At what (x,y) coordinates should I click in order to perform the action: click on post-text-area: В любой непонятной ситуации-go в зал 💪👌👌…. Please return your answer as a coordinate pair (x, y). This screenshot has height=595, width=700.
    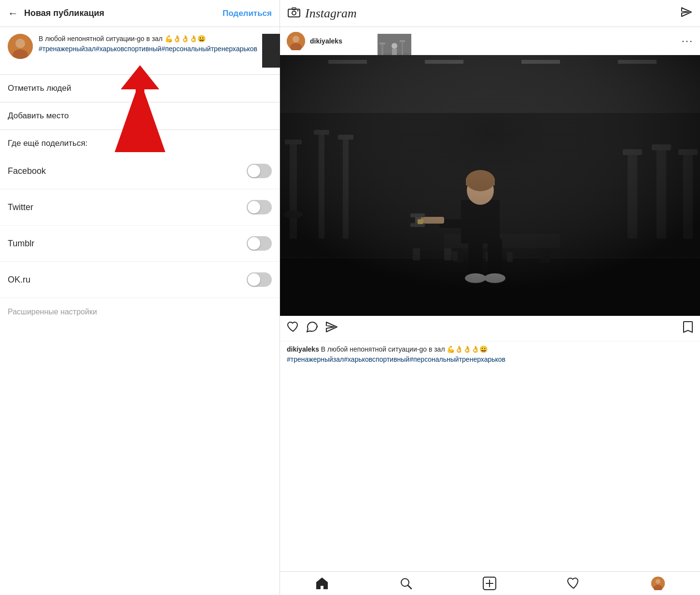
    Looking at the image, I should click on (148, 44).